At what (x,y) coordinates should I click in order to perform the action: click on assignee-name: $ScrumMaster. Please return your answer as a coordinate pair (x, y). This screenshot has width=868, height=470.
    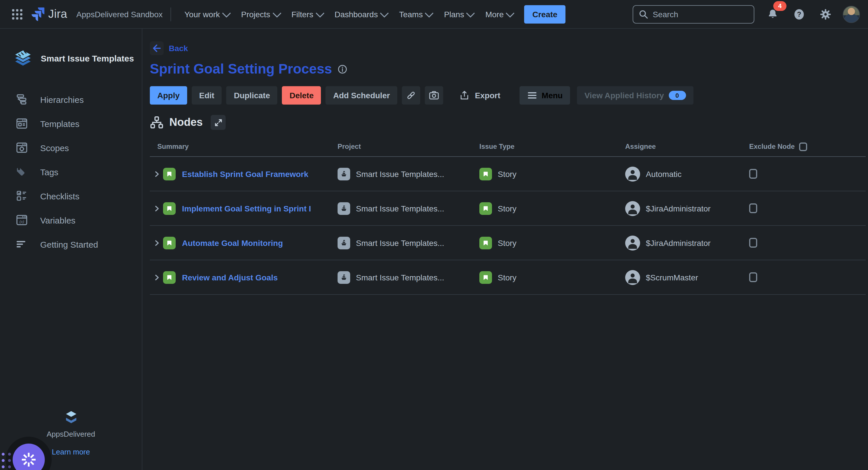
    Looking at the image, I should click on (672, 277).